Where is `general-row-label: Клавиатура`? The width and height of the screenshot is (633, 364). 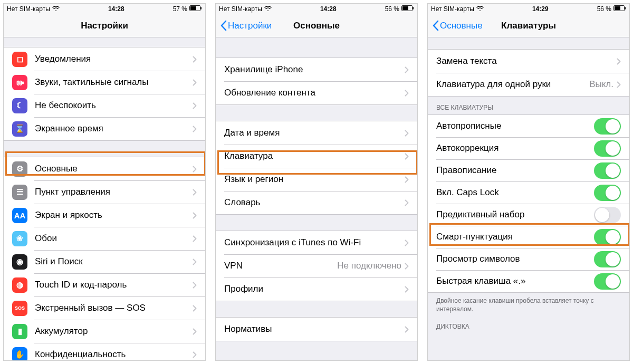 general-row-label: Клавиатура is located at coordinates (314, 156).